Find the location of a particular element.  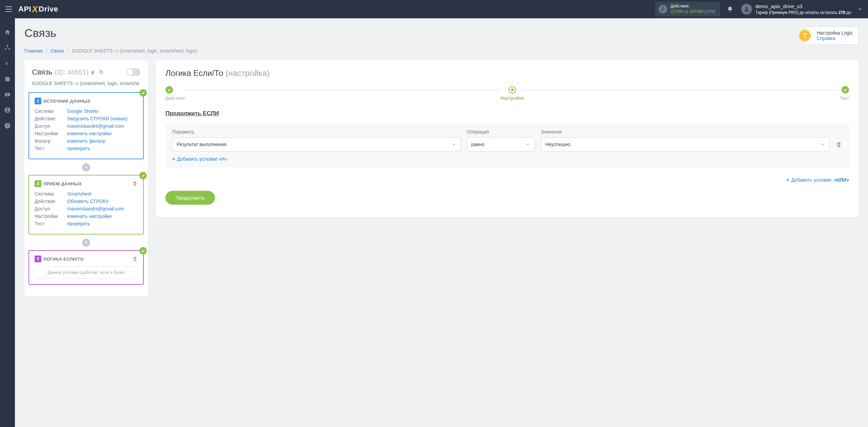

nav-connections-icon is located at coordinates (7, 48).